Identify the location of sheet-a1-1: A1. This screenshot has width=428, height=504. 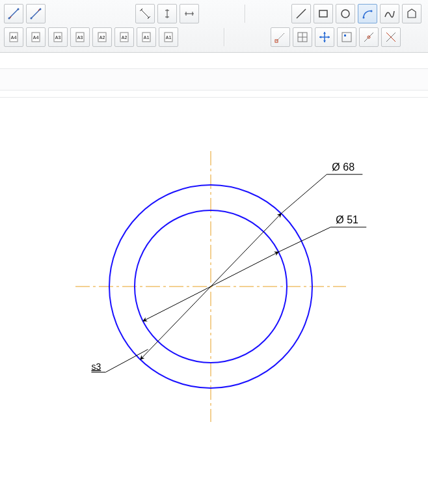
(146, 37).